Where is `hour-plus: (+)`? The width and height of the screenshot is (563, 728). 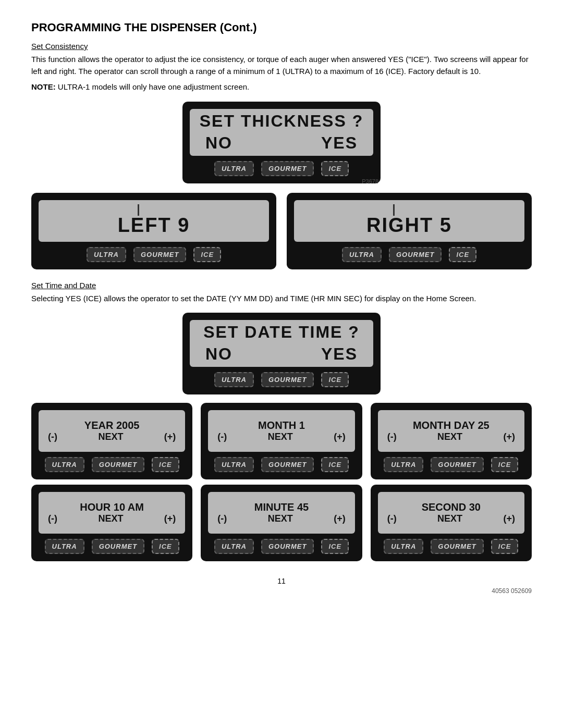
hour-plus: (+) is located at coordinates (170, 519).